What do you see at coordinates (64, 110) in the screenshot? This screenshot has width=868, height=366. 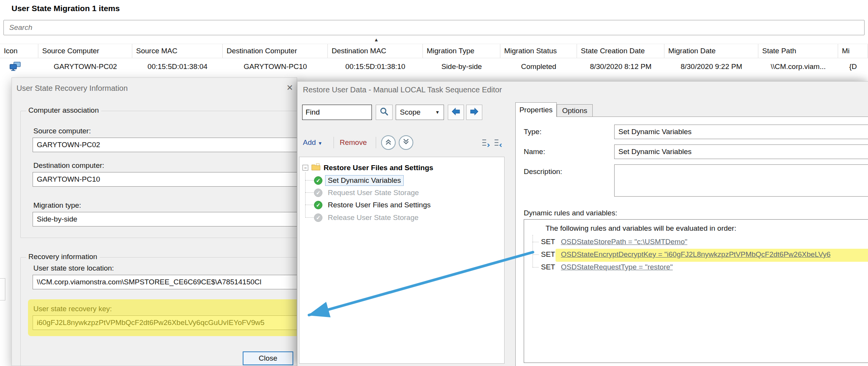 I see `group-label-computer-association: Computer association` at bounding box center [64, 110].